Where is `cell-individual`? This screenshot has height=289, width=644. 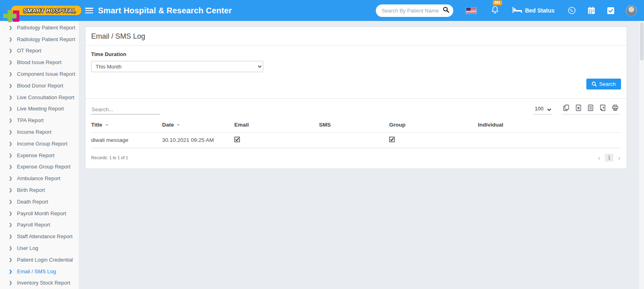 cell-individual is located at coordinates (549, 140).